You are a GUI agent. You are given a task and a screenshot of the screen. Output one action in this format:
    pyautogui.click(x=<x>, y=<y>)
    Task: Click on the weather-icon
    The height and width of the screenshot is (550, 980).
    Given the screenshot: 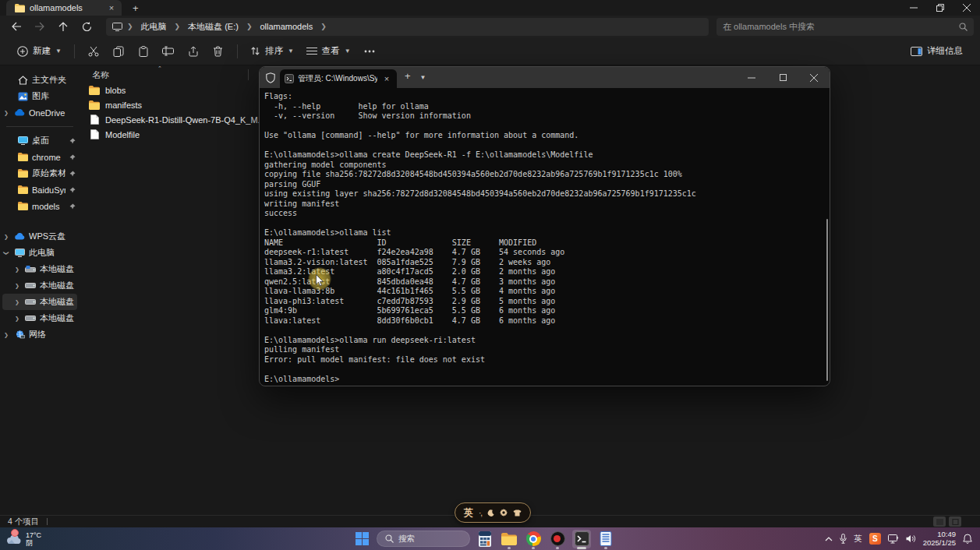 What is the action you would take?
    pyautogui.click(x=14, y=539)
    